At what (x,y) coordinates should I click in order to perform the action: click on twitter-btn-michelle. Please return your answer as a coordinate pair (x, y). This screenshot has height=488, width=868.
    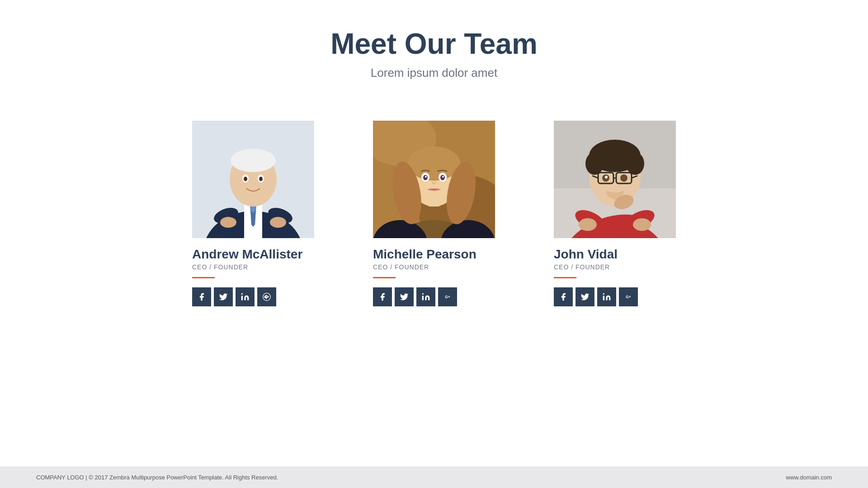
    Looking at the image, I should click on (404, 297).